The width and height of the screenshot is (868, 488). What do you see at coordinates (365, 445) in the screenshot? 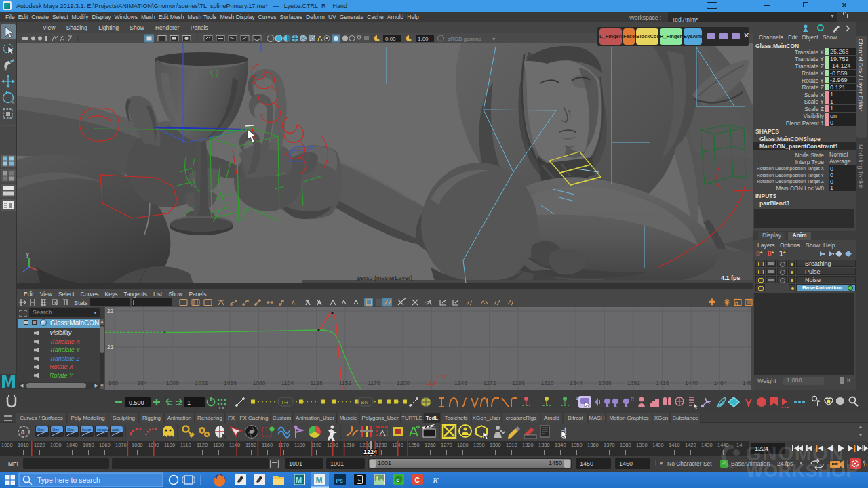
I see `svg-text: 1220` at bounding box center [365, 445].